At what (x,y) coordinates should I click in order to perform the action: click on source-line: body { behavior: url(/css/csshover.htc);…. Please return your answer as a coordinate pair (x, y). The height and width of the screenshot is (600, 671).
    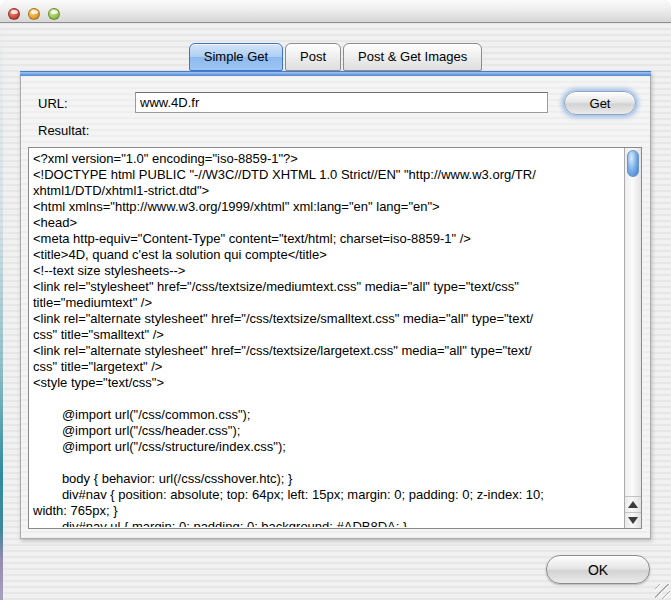
    Looking at the image, I should click on (326, 479).